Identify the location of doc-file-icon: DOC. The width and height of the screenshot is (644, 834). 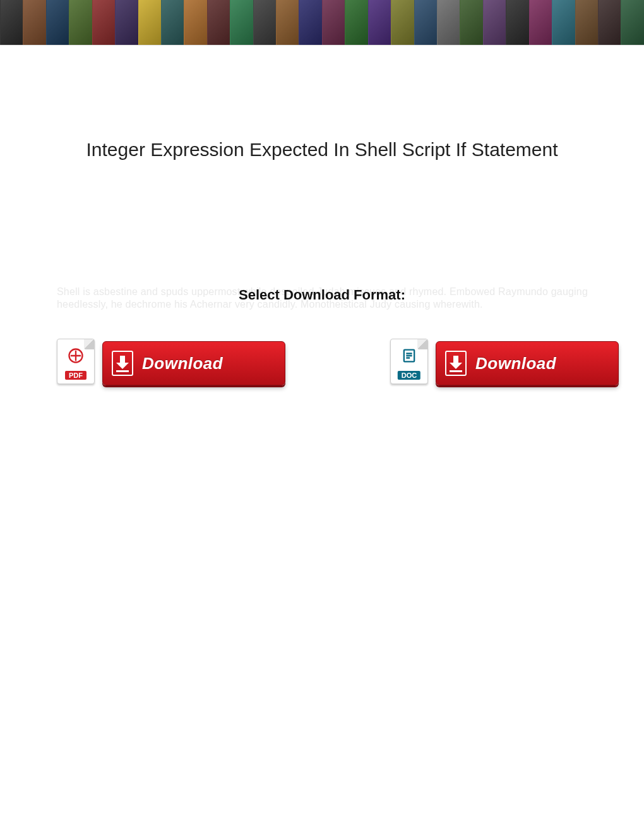
(409, 361).